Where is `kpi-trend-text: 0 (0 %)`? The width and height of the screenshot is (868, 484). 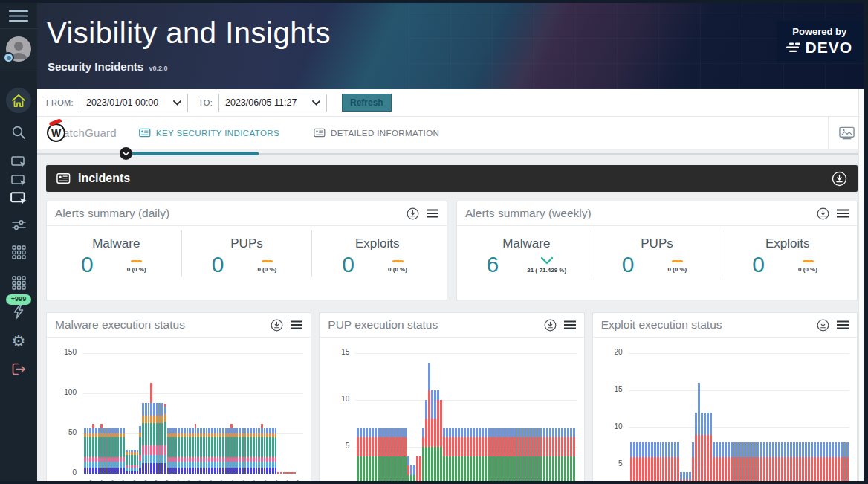 kpi-trend-text: 0 (0 %) is located at coordinates (398, 269).